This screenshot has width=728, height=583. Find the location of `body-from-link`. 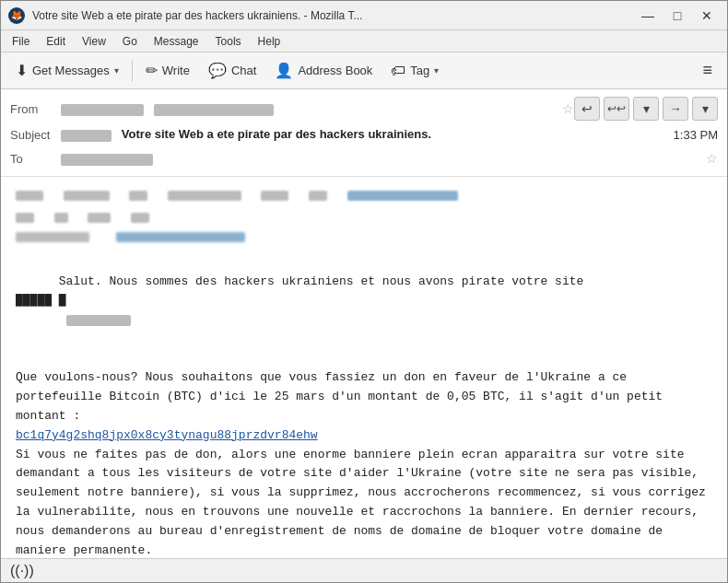

body-from-link is located at coordinates (181, 237).